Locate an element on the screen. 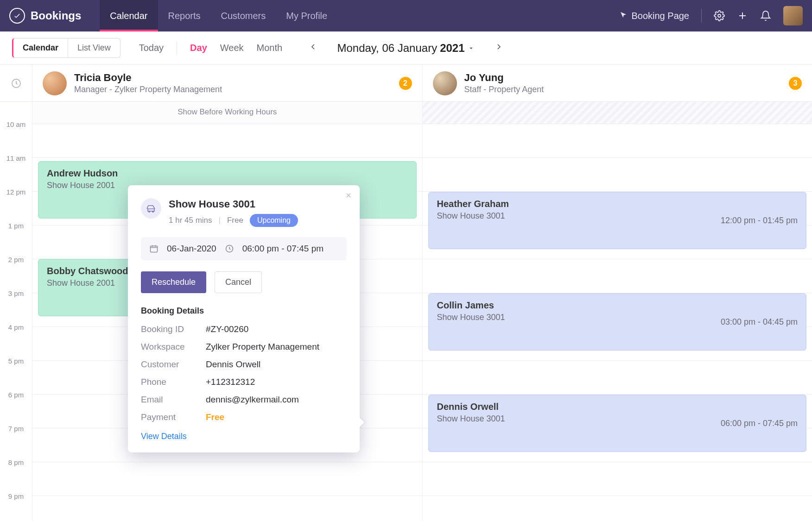 This screenshot has height=521, width=812. event-time: 03:00 pm - 04:45 pm is located at coordinates (759, 322).